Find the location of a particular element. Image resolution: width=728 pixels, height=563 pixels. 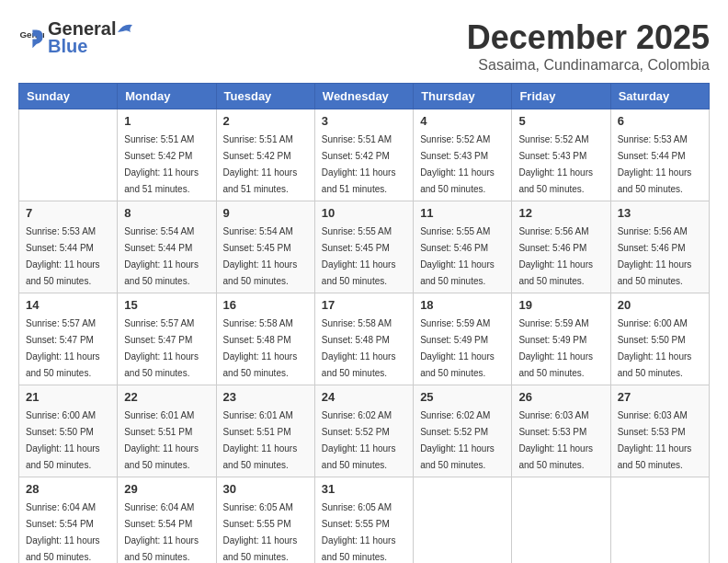

weekday-header-wednesday: Wednesday is located at coordinates (364, 97).